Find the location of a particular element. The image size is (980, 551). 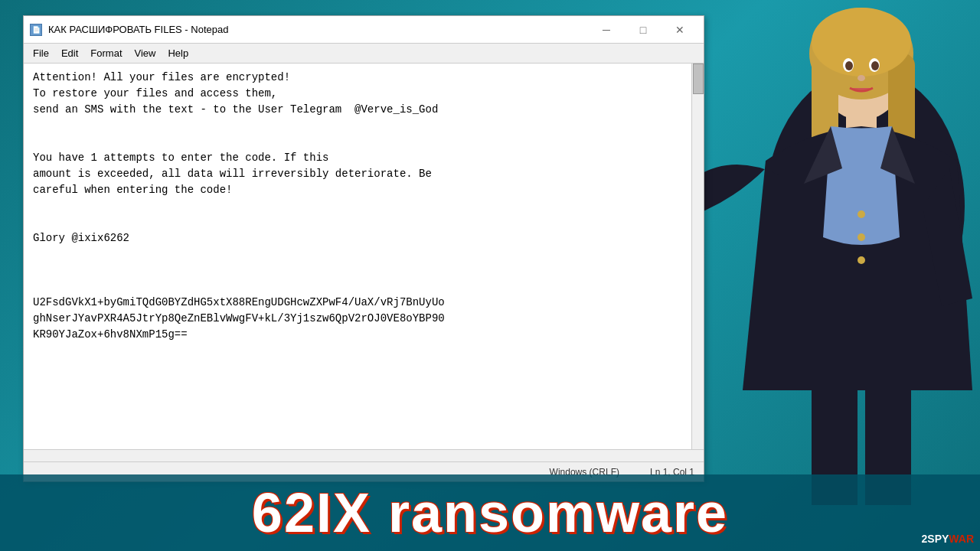

watermark-2spy: 2SPY is located at coordinates (936, 539).